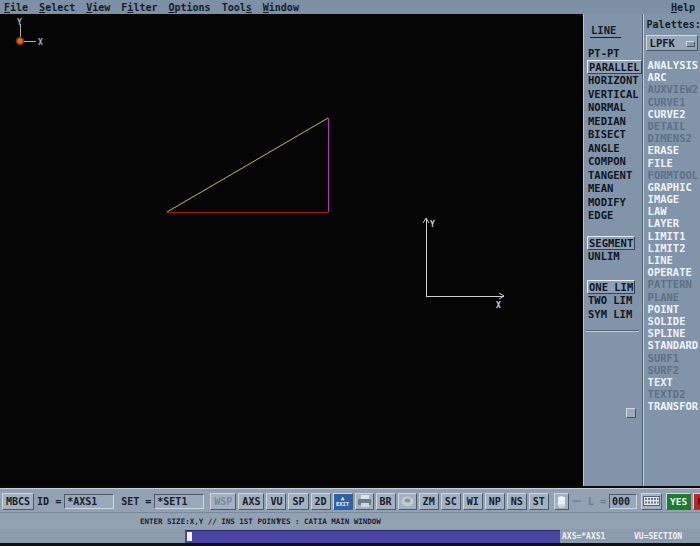 This screenshot has width=700, height=546. I want to click on palette-item-layer: LAYER, so click(672, 223).